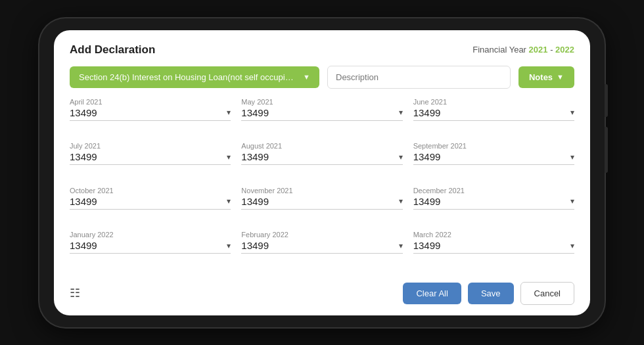  What do you see at coordinates (494, 162) in the screenshot?
I see `month-field: September 202113499▾` at bounding box center [494, 162].